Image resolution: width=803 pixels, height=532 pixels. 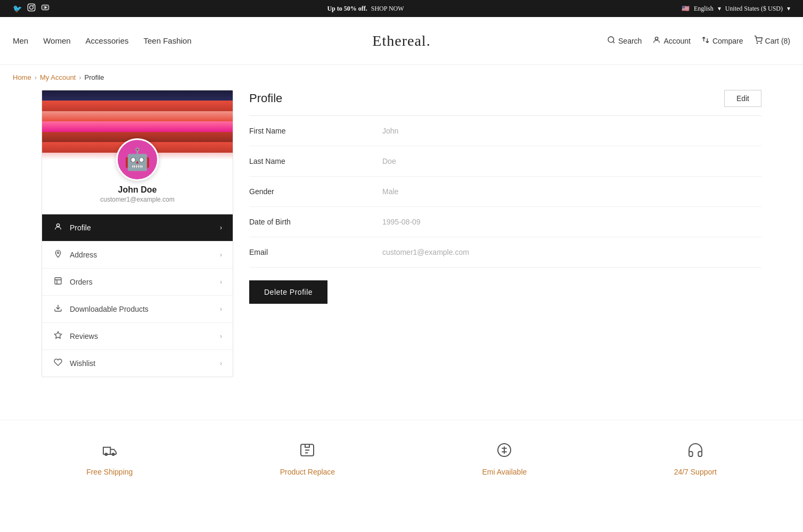 What do you see at coordinates (167, 40) in the screenshot?
I see `nav-teen-fashion: Teen Fashion` at bounding box center [167, 40].